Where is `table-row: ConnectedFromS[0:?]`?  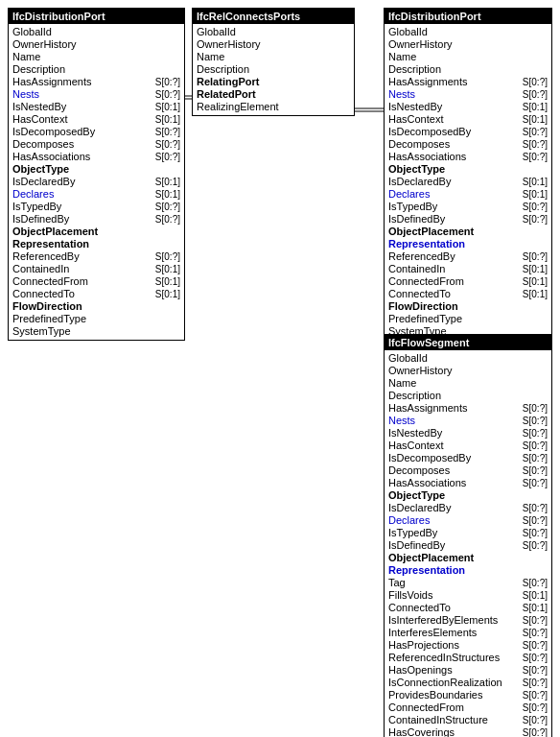 table-row: ConnectedFromS[0:?] is located at coordinates (468, 708).